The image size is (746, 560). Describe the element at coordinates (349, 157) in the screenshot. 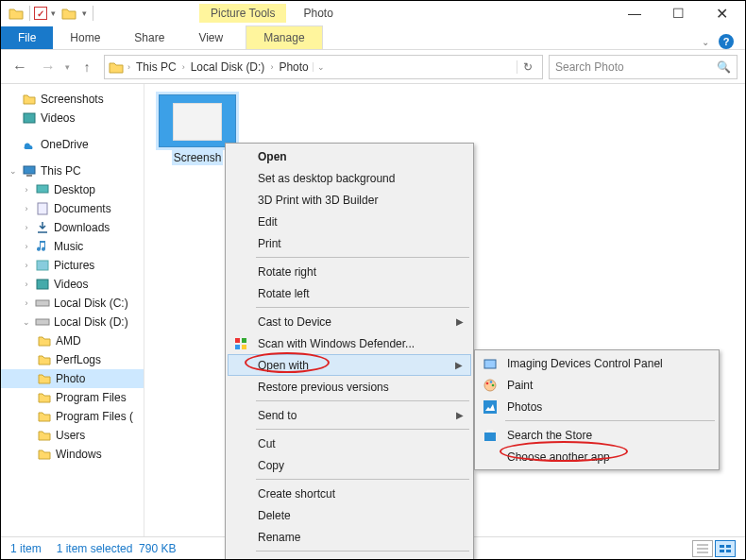

I see `menu-open: Open` at that location.